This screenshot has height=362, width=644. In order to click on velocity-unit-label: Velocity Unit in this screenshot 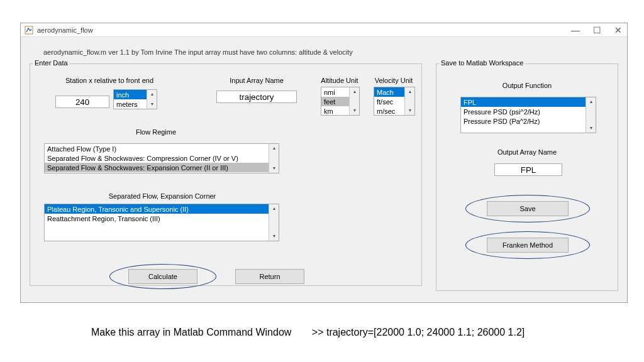, I will do `click(394, 80)`.